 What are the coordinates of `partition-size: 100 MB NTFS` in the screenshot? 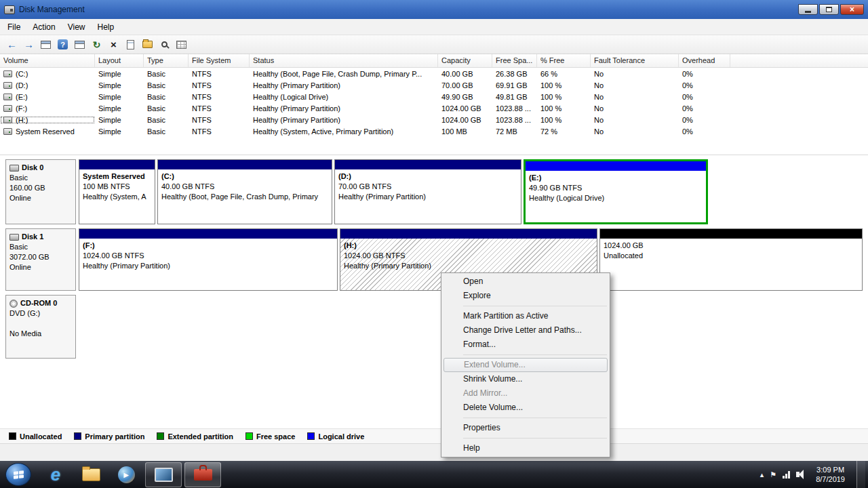 It's located at (117, 187).